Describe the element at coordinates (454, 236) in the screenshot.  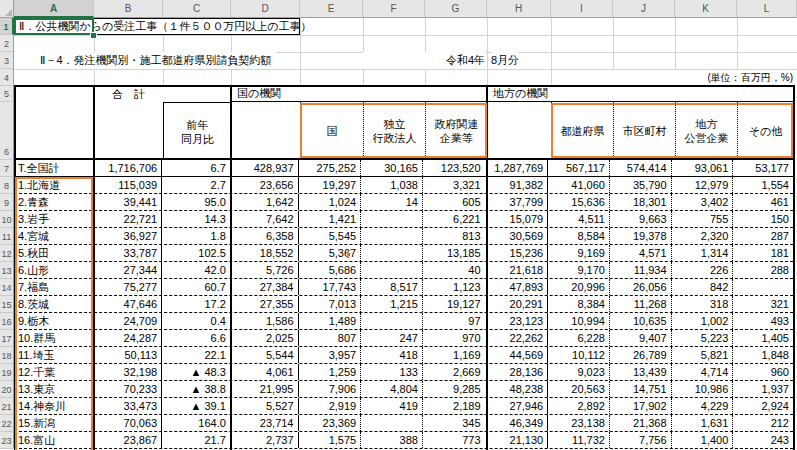
I see `value-cell: 813` at that location.